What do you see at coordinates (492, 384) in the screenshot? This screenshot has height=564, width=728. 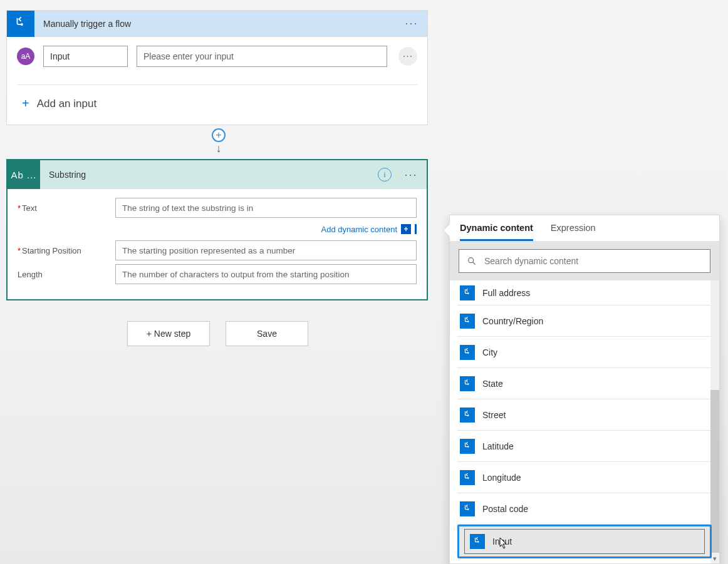 I see `dynamic-item-label: State` at bounding box center [492, 384].